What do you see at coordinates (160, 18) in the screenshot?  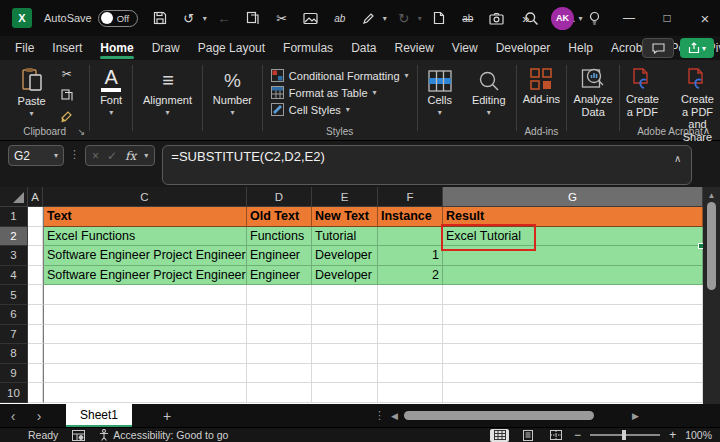 I see `save-icon` at bounding box center [160, 18].